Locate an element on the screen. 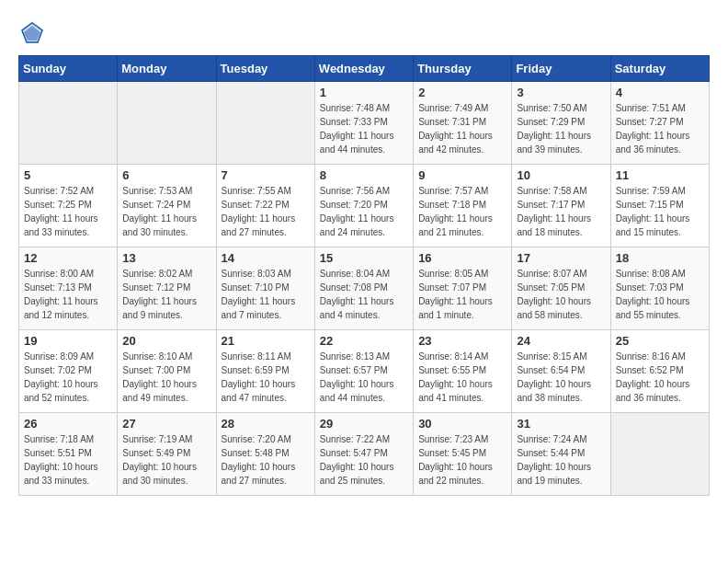 The width and height of the screenshot is (728, 563). calendar-cell: 5Sunrise: 7:52 AM Sunset: 7:25 PM Daylig… is located at coordinates (68, 206).